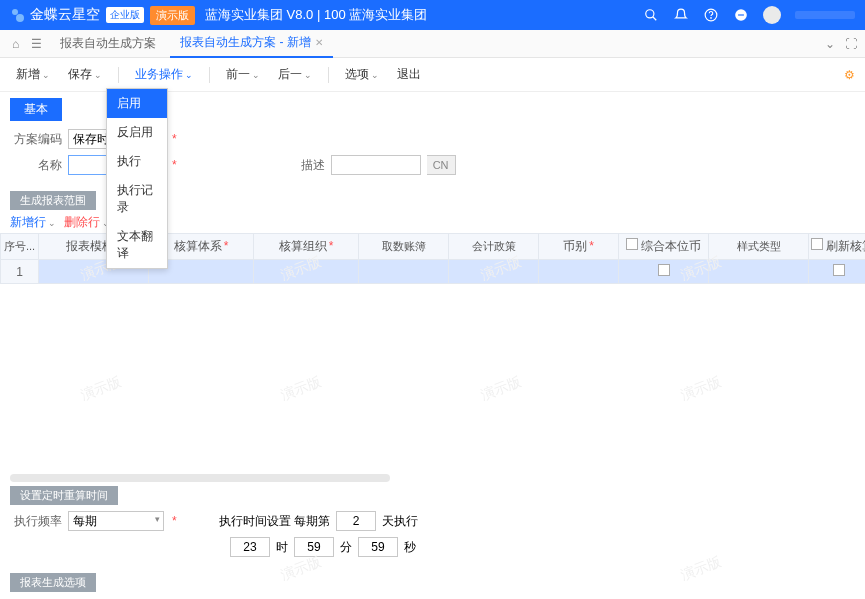 The height and width of the screenshot is (599, 865). What do you see at coordinates (409, 74) in the screenshot?
I see `exit-button: 退出` at bounding box center [409, 74].